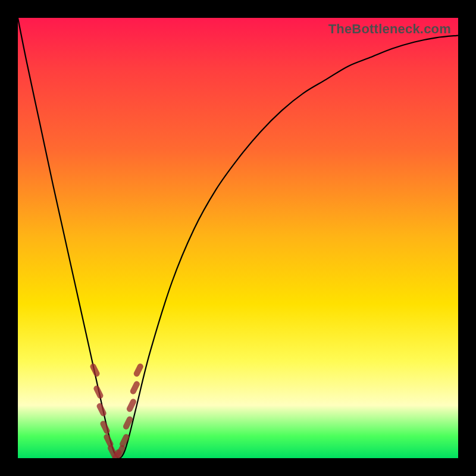 Image resolution: width=476 pixels, height=476 pixels. Describe the element at coordinates (117, 412) in the screenshot. I see `beads-group` at that location.